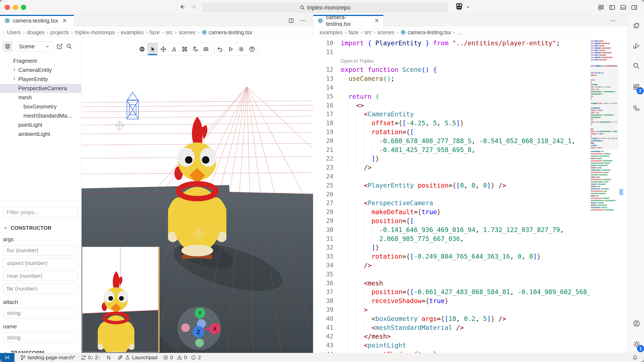  What do you see at coordinates (452, 32) in the screenshot?
I see `breadcrumb: examples›faze›src›scenes›camera-testing.…` at bounding box center [452, 32].